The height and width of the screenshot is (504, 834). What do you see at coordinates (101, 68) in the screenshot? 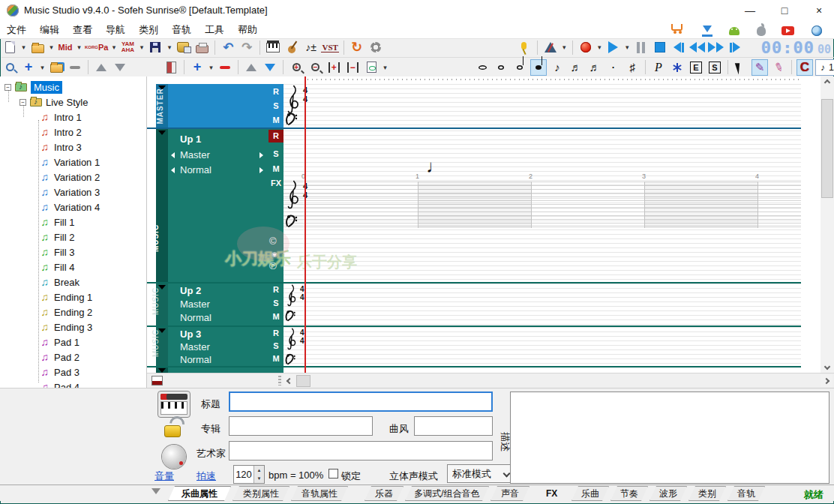
I see `move-up-button` at bounding box center [101, 68].